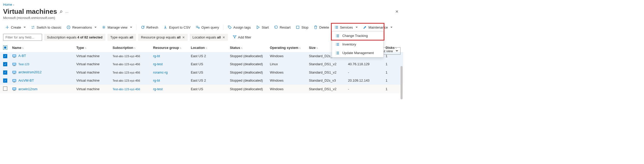 This screenshot has width=644, height=164. Describe the element at coordinates (30, 72) in the screenshot. I see `vm-name-link: arctestrsm2012` at that location.